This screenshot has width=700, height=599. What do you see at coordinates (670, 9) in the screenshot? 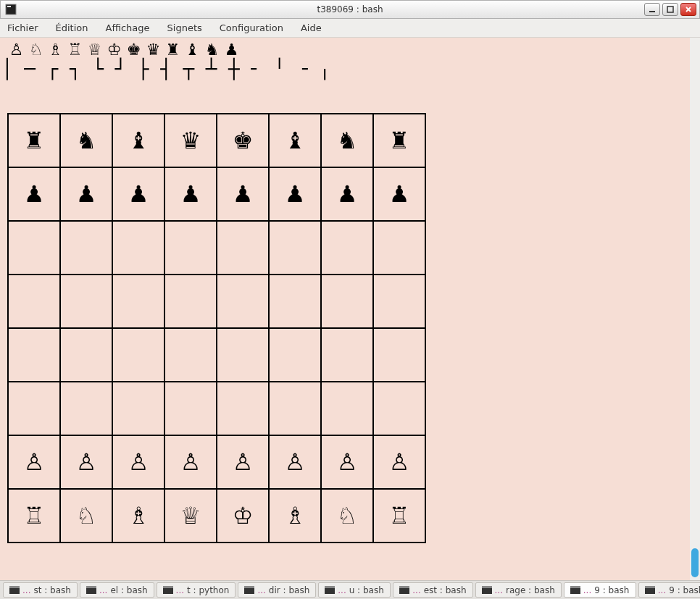
I see `window-controls` at bounding box center [670, 9].